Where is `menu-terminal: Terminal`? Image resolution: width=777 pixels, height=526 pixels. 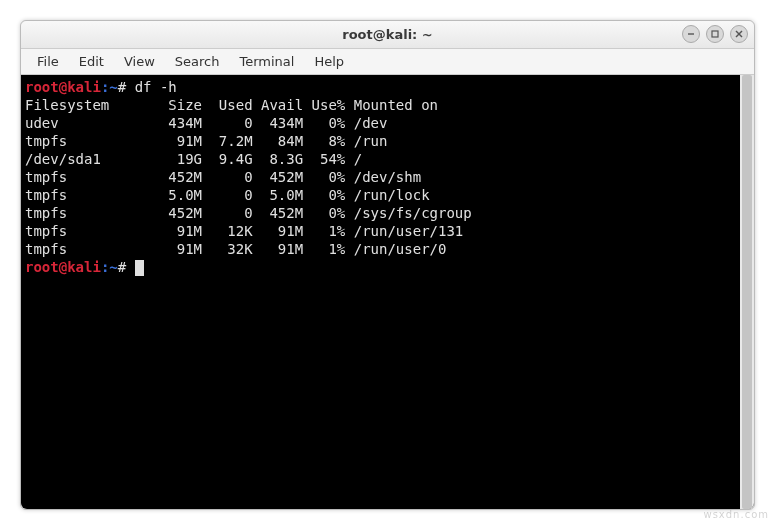
menu-terminal: Terminal is located at coordinates (266, 62).